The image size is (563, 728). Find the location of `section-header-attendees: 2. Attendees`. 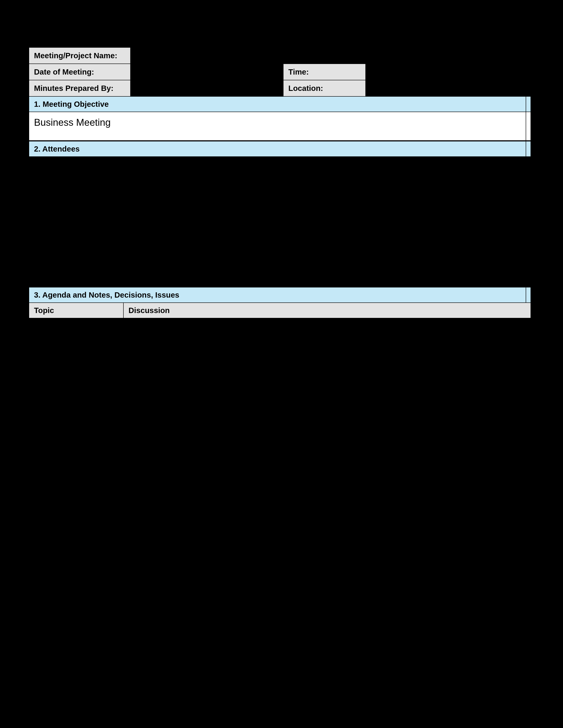

section-header-attendees: 2. Attendees is located at coordinates (280, 149).